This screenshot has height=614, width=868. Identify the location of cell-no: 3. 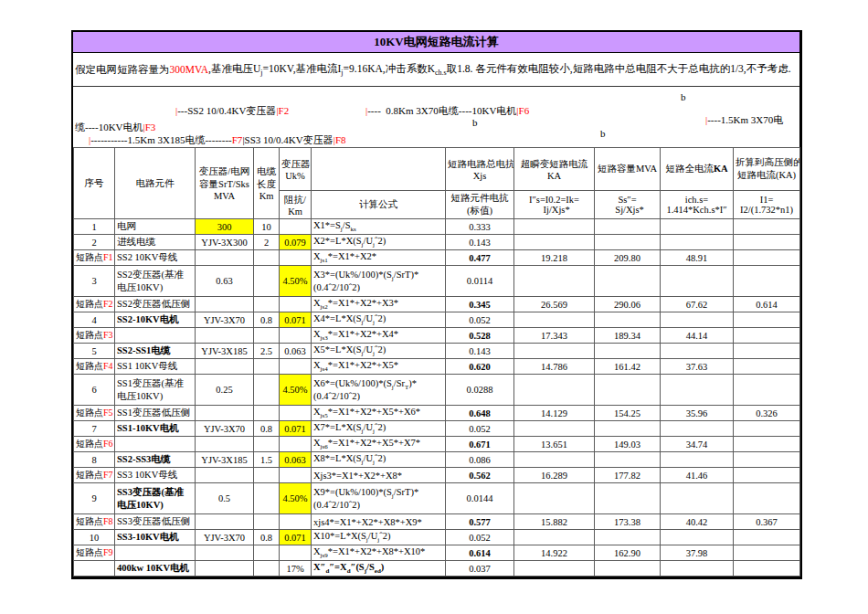
(95, 281).